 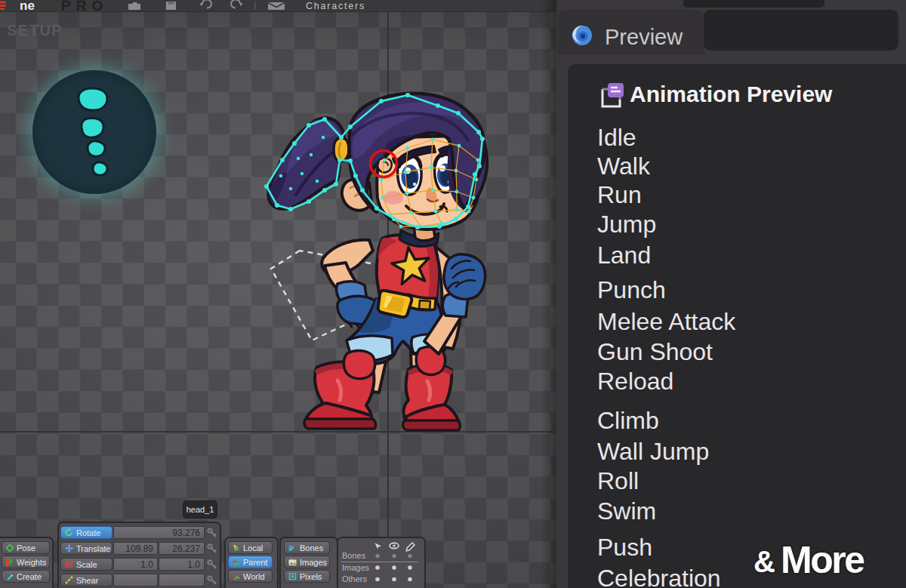 What do you see at coordinates (354, 556) in the screenshot?
I see `svg-text: Bones` at bounding box center [354, 556].